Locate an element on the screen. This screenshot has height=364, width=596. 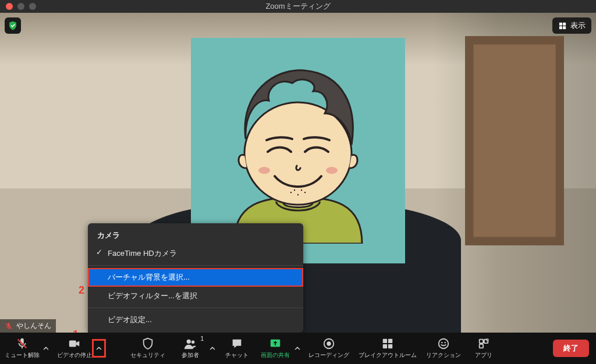
share-label: 画面の共有 is located at coordinates (275, 355).